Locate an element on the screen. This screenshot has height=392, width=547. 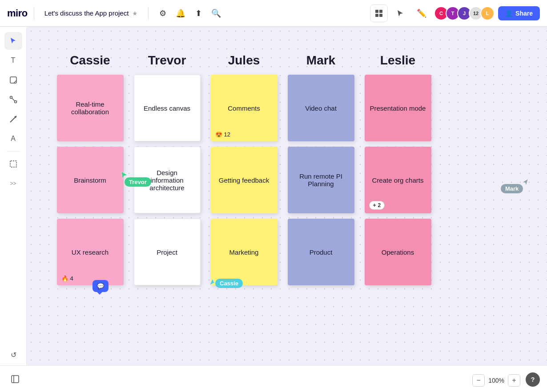
tool-separator is located at coordinates (13, 151).